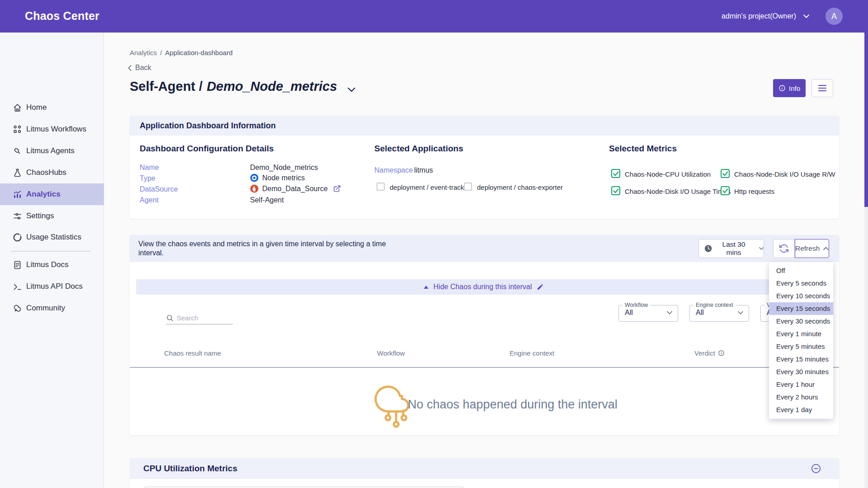 This screenshot has width=868, height=488. I want to click on panel-title: Application Dashboard Information, so click(208, 126).